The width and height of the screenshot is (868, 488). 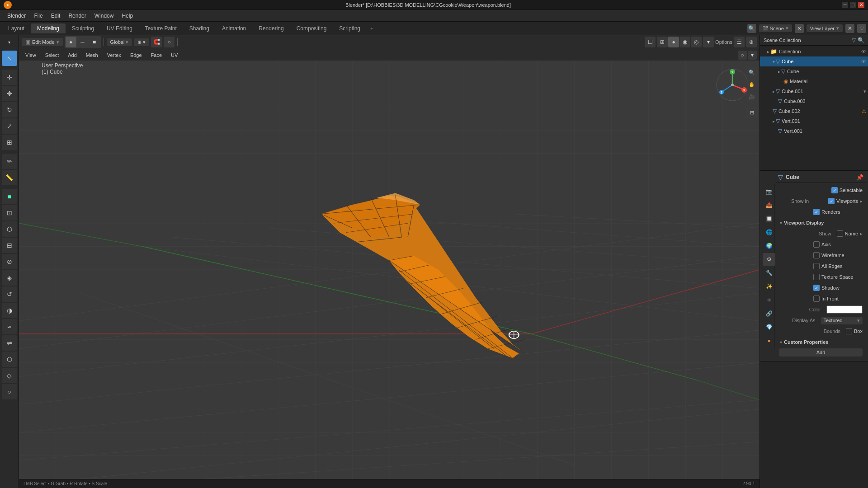 What do you see at coordinates (52, 55) in the screenshot?
I see `select-menu: Select` at bounding box center [52, 55].